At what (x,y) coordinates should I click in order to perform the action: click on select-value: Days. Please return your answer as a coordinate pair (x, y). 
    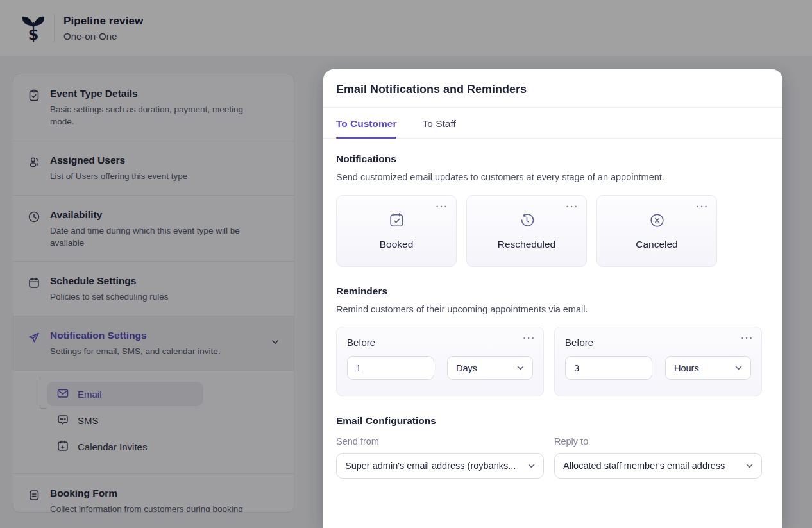
    Looking at the image, I should click on (467, 368).